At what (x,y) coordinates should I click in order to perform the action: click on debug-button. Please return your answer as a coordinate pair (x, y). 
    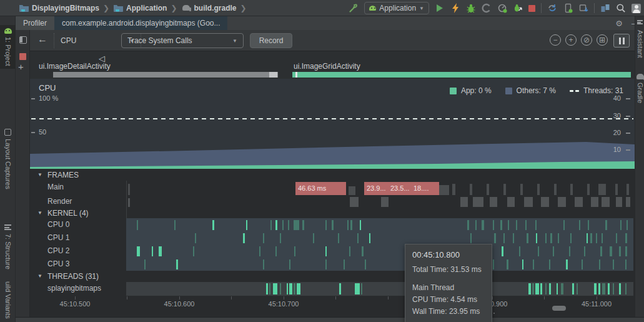
    Looking at the image, I should click on (471, 8).